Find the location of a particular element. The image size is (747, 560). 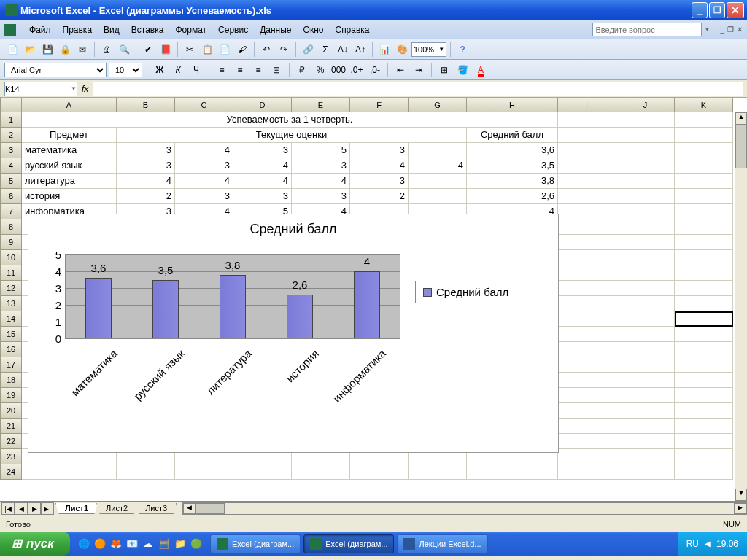

cell-A6: история is located at coordinates (69, 197).